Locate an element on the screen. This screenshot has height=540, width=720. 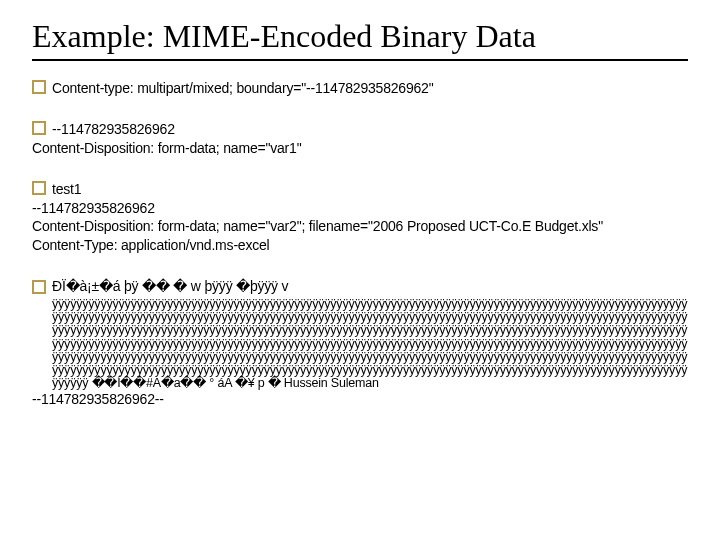
disposition-line-2: Content-Disposition: form-data; name="va… is located at coordinates (360, 226).